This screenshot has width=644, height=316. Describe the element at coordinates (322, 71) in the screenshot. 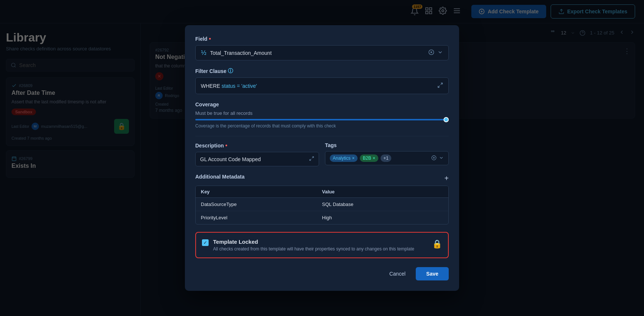

I see `filter-clause-label: Filter Clause ⓘ` at that location.